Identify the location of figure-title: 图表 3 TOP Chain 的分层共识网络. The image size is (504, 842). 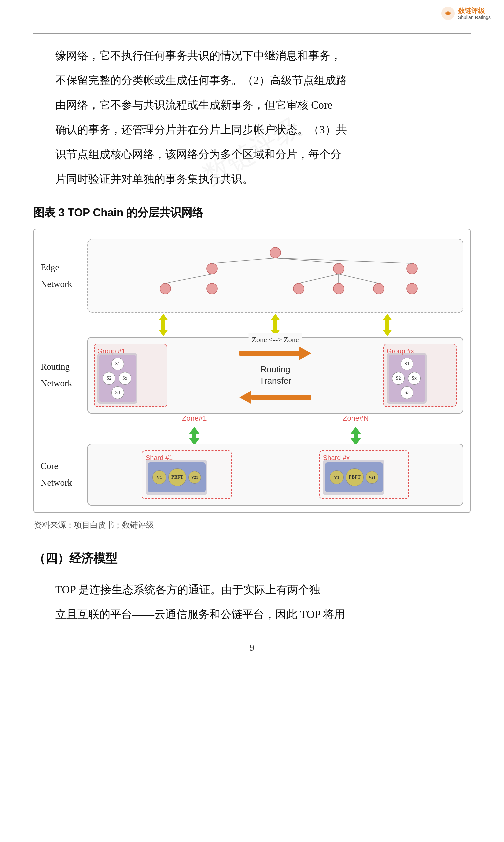
(252, 212).